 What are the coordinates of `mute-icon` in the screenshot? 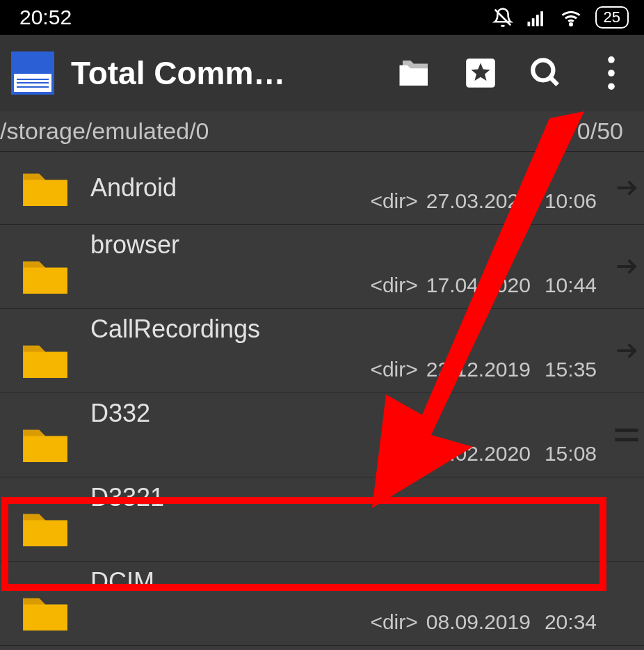 It's located at (503, 17).